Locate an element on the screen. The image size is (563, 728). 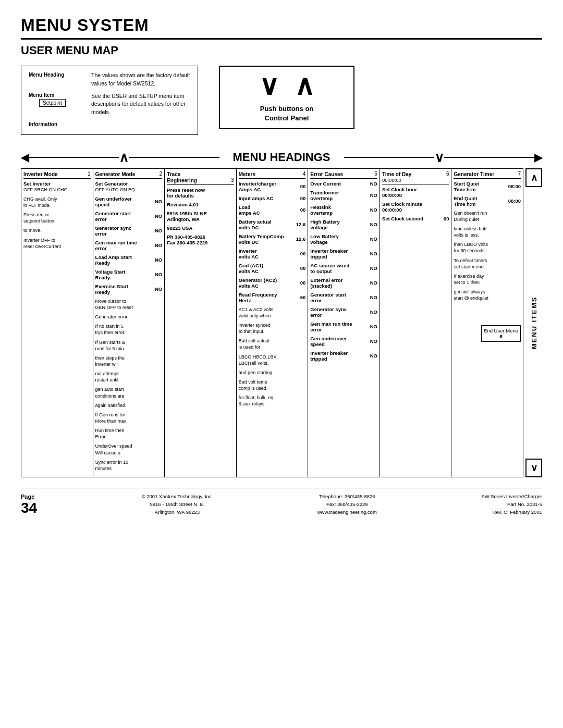
item-name: External error(stacked) is located at coordinates (339, 283).